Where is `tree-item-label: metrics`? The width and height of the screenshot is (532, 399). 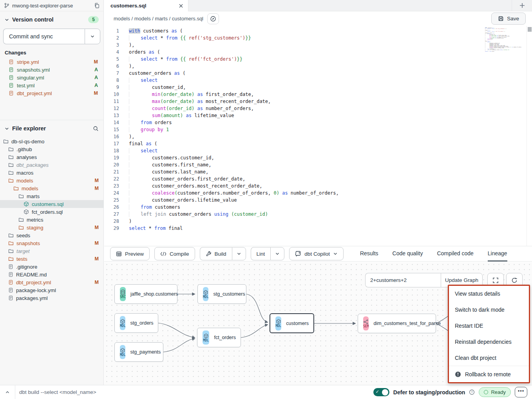
tree-item-label: metrics is located at coordinates (63, 220).